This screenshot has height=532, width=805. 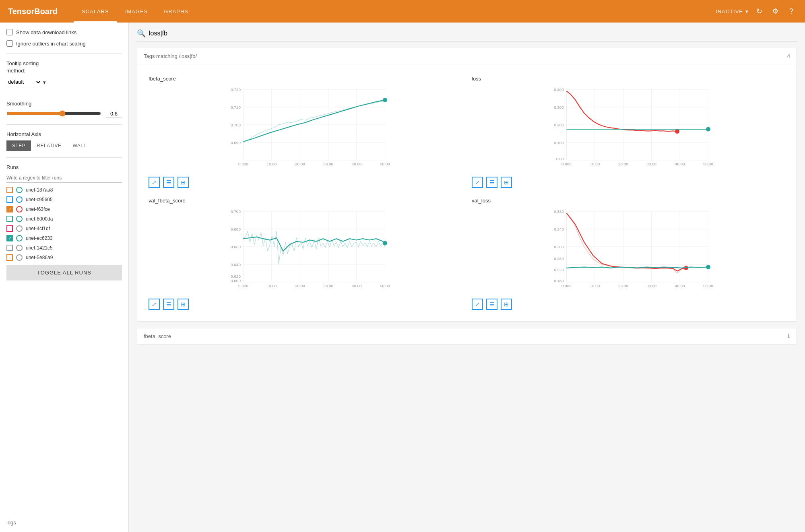 What do you see at coordinates (732, 11) in the screenshot?
I see `status-dropdown: INACTIVE ▾` at bounding box center [732, 11].